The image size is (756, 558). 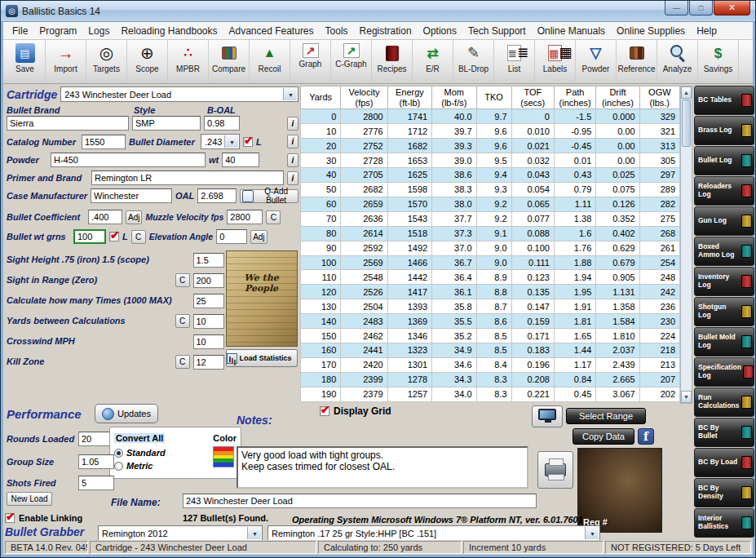 What do you see at coordinates (232, 237) in the screenshot?
I see `elevation-angle-input` at bounding box center [232, 237].